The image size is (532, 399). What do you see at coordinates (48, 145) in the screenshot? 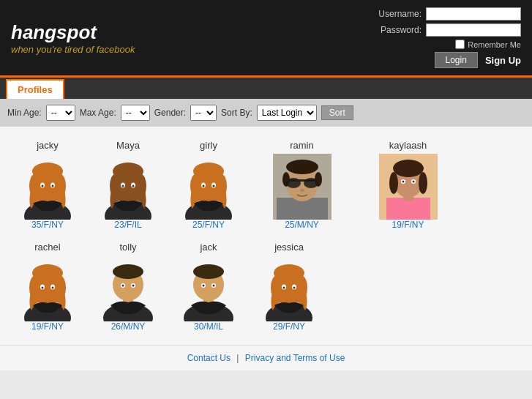
I see `profile-name: jacky` at bounding box center [48, 145].